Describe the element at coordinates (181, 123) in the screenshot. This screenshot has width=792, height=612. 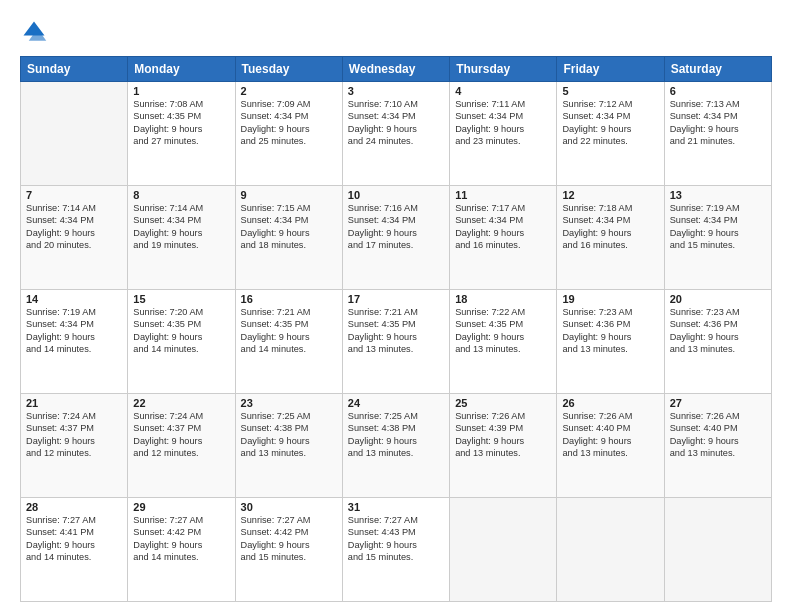
I see `day-info: Sunrise: 7:08 AMSunset: 4:35 PMDaylight:…` at that location.